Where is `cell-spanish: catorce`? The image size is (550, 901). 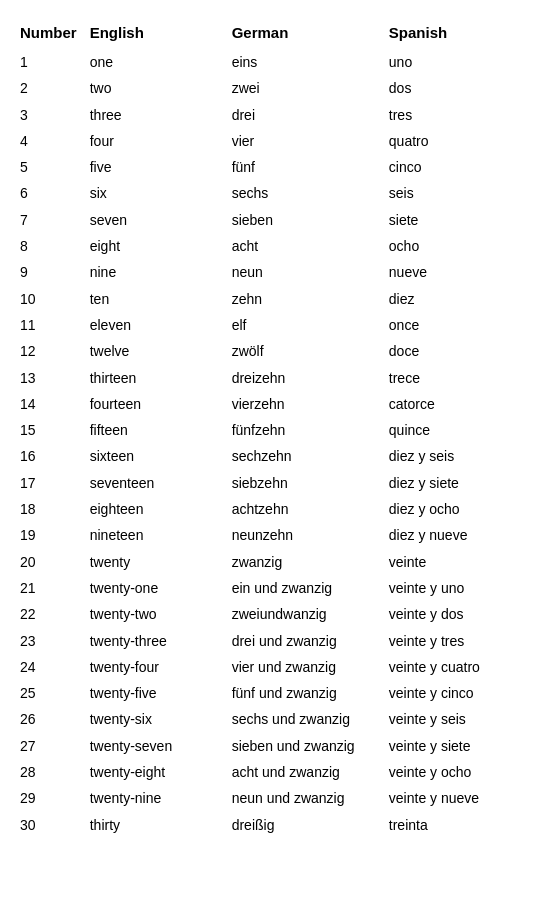
cell-spanish: catorce is located at coordinates (462, 404).